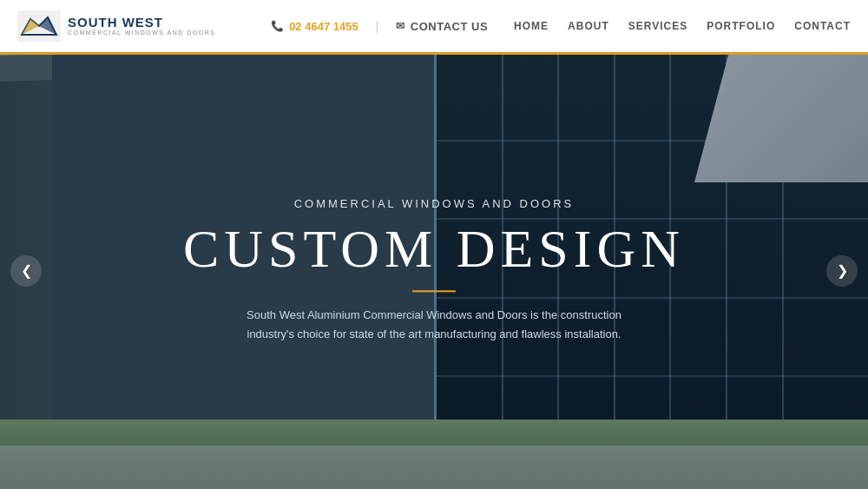  I want to click on nav-home: HOME, so click(531, 26).